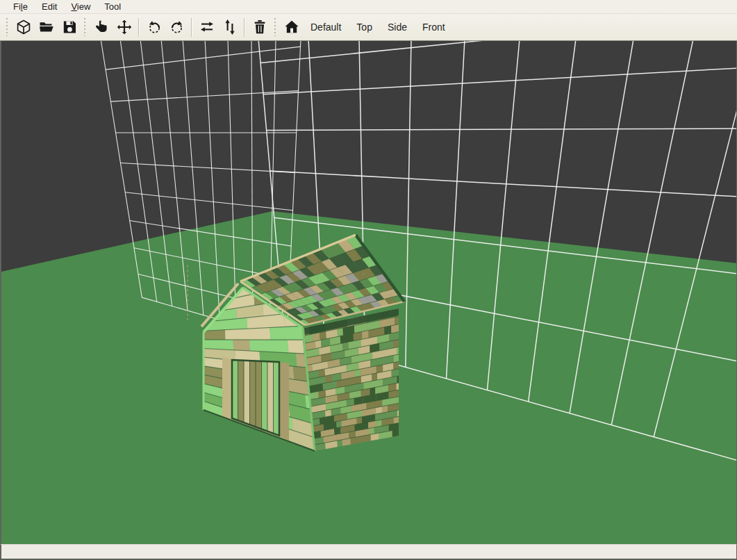 This screenshot has width=737, height=560. What do you see at coordinates (69, 27) in the screenshot?
I see `save-button` at bounding box center [69, 27].